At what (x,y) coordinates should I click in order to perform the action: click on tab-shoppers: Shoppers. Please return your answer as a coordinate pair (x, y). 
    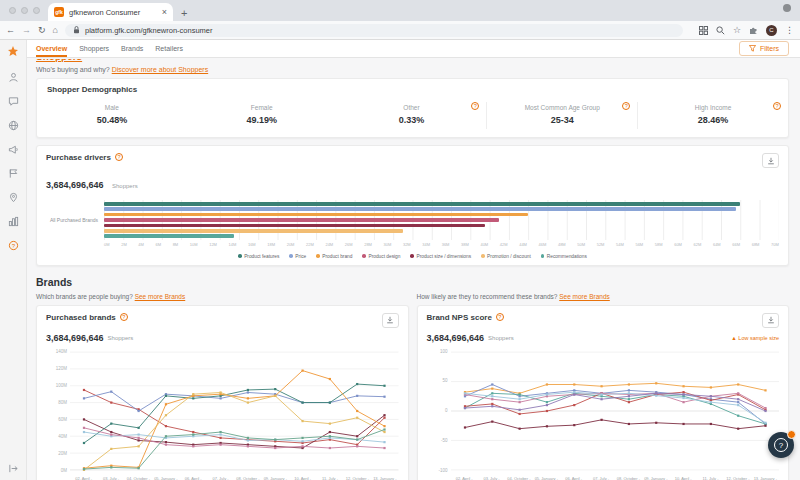
    Looking at the image, I should click on (94, 49).